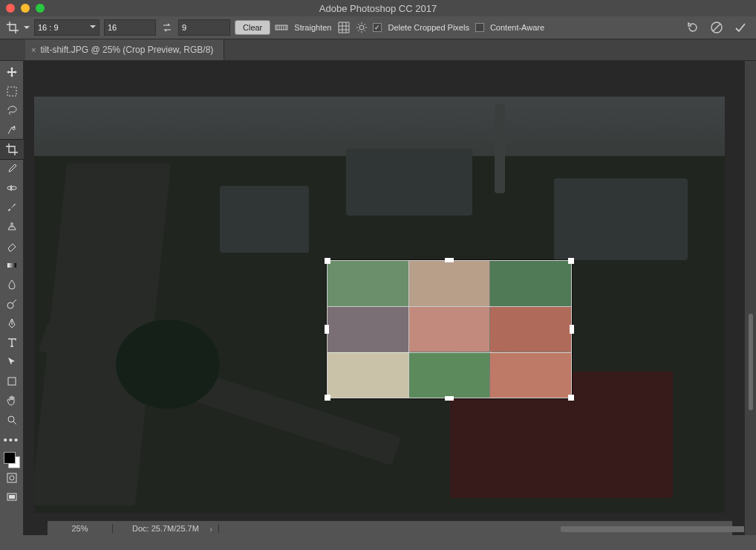 This screenshot has width=756, height=550. I want to click on crop-handle-bottom-right, so click(571, 398).